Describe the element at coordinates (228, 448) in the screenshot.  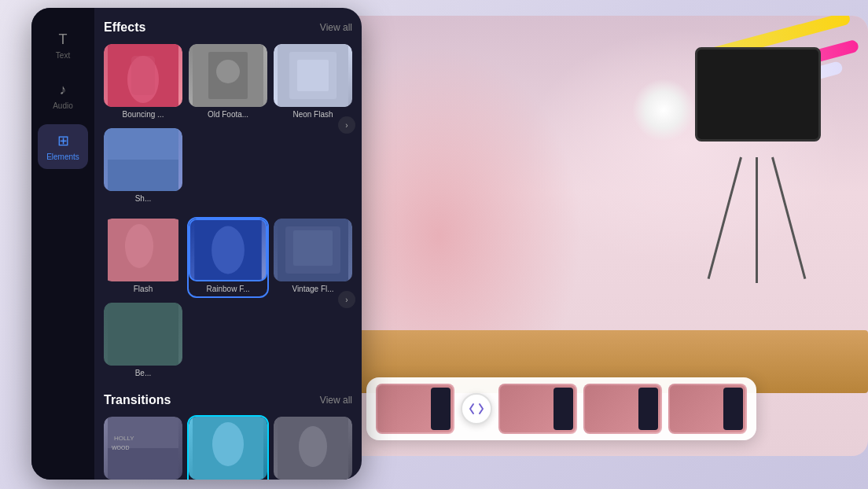
I see `transitions-row-1: HOLLY WOOD Dissolve &...` at that location.